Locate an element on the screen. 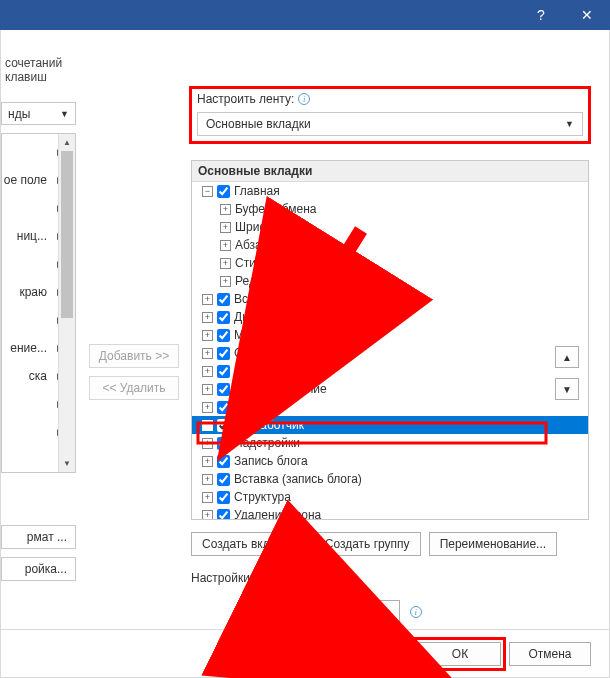  left-combo-value: нды is located at coordinates (19, 114).